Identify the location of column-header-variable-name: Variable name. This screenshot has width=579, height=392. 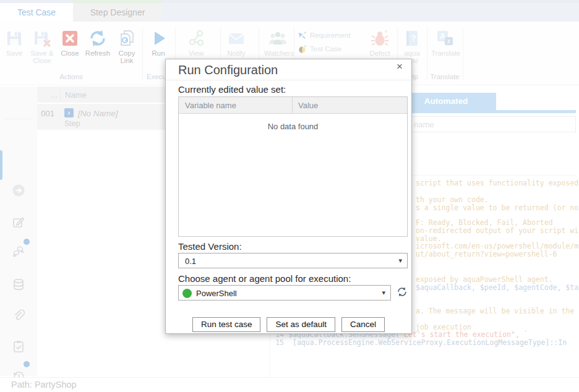
(210, 105).